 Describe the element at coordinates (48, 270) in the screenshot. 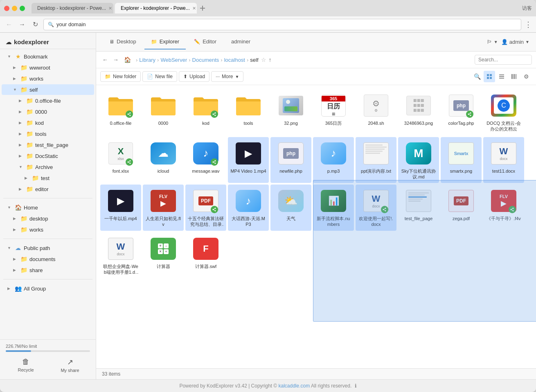

I see `sidebar-item-share: ▶ 📁 share` at that location.